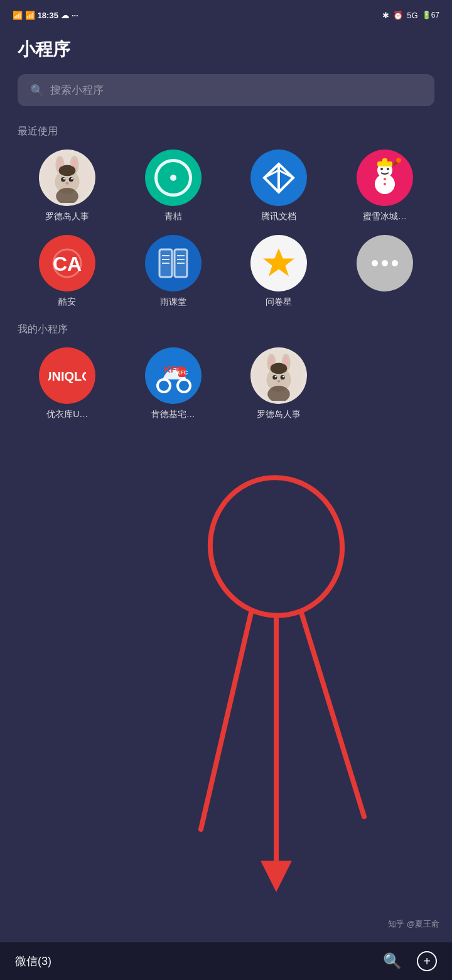  Describe the element at coordinates (279, 384) in the screenshot. I see `app-item-luodedao2: 罗德岛人事` at that location.